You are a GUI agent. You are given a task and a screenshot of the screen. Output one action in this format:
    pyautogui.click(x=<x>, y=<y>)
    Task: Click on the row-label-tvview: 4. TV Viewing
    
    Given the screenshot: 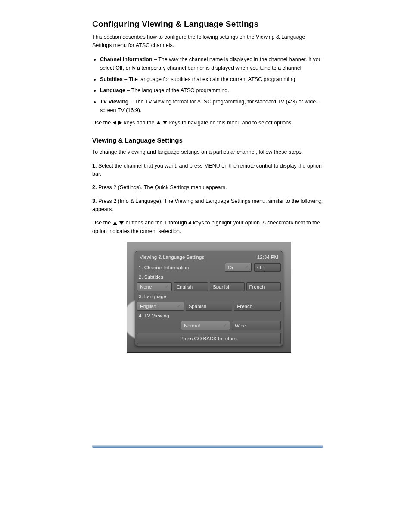 What is the action you would take?
    pyautogui.click(x=209, y=316)
    